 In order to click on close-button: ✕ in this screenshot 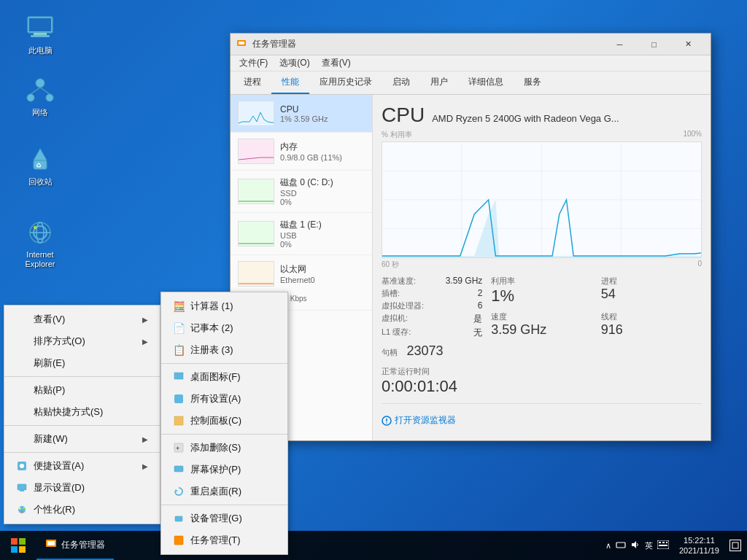, I will do `click(689, 44)`.